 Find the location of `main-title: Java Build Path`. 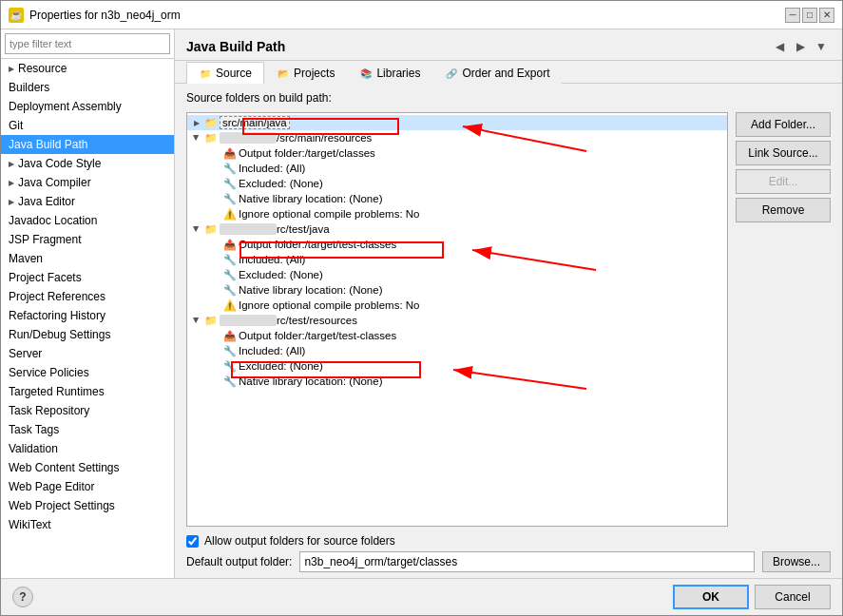

main-title: Java Build Path is located at coordinates (236, 47).